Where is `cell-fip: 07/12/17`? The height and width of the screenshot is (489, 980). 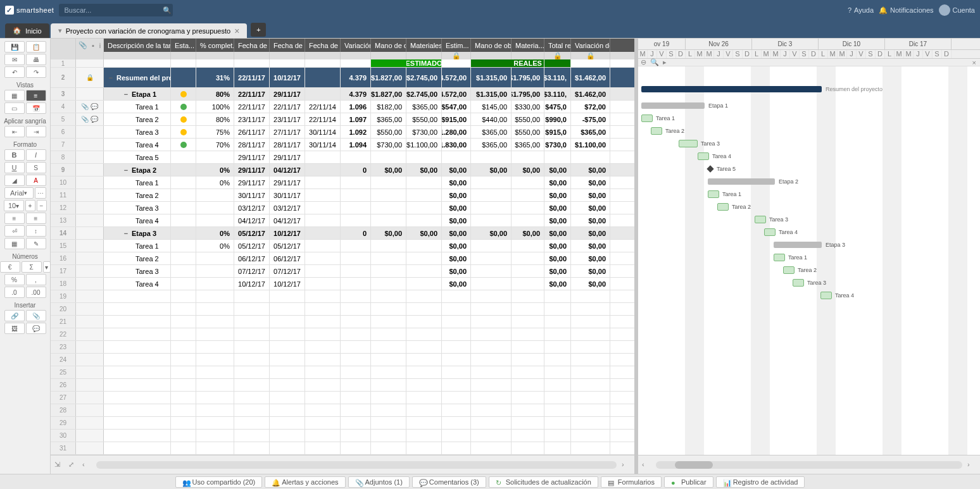
cell-fip: 07/12/17 is located at coordinates (252, 271).